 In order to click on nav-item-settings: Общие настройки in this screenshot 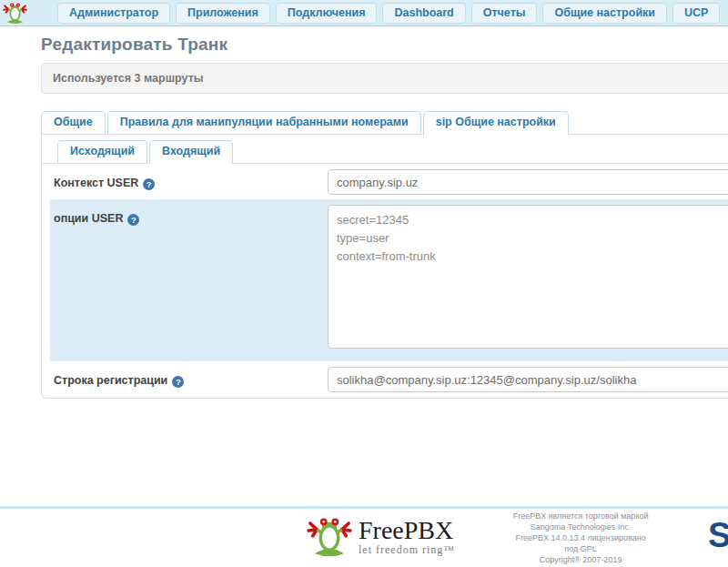, I will do `click(604, 13)`.